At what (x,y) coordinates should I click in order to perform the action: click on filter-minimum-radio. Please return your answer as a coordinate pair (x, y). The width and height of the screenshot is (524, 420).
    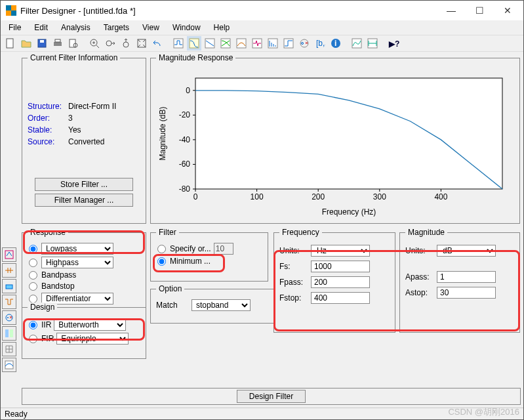
    Looking at the image, I should click on (161, 261).